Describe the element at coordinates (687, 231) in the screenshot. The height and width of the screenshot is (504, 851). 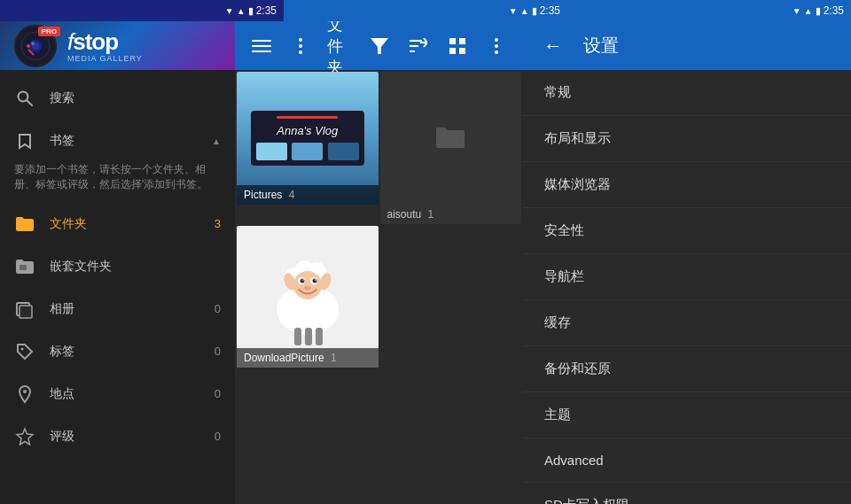
I see `settings-item-security: 安全性` at that location.